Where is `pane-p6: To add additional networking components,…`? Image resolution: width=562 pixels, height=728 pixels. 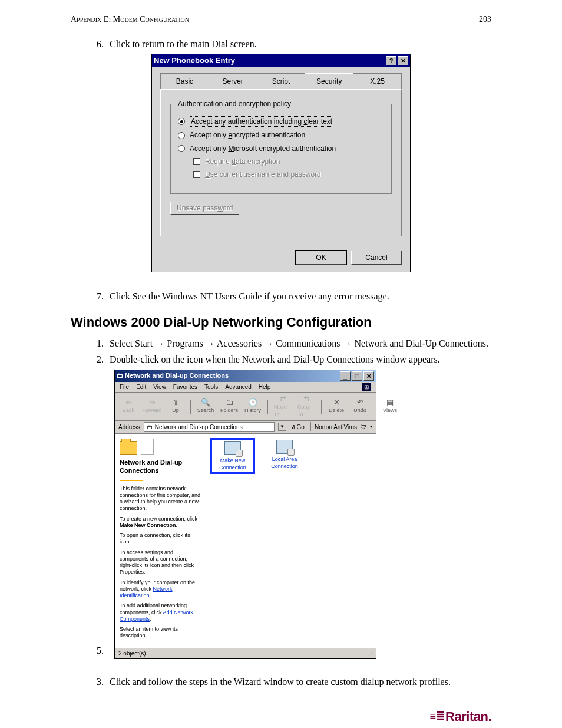
pane-p6: To add additional networking components,… is located at coordinates (160, 612).